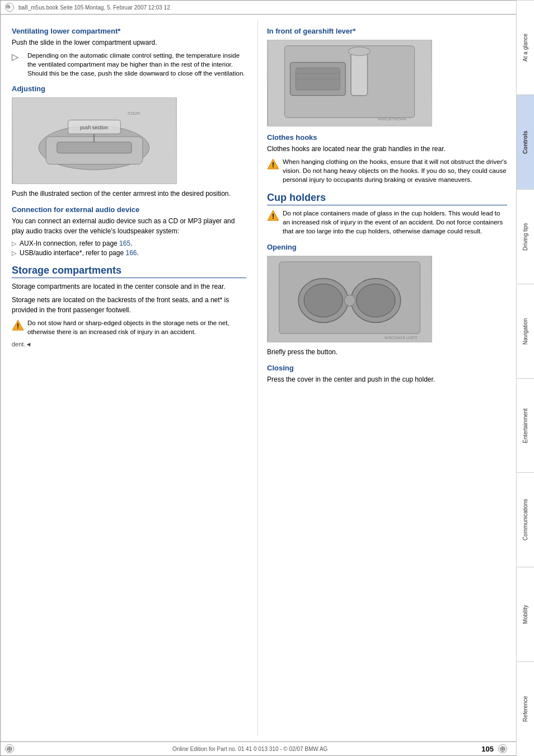 This screenshot has width=534, height=756. I want to click on opening-title: Opening, so click(387, 247).